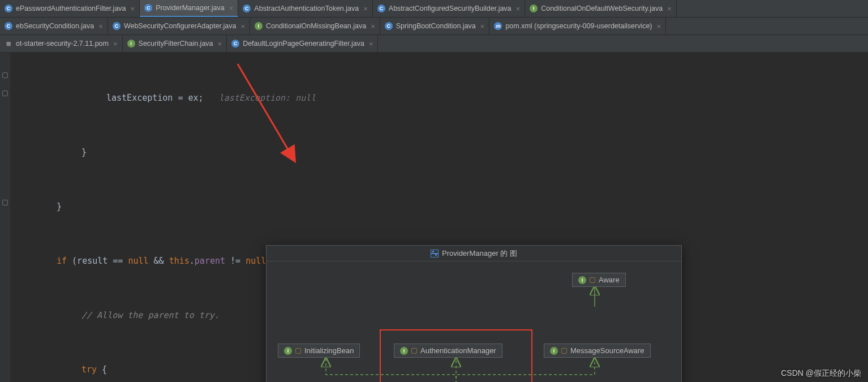 Image resolution: width=868 pixels, height=382 pixels. Describe the element at coordinates (578, 26) in the screenshot. I see `editor-tab: mpom.xml (springsecurity-009-userdetails…` at that location.